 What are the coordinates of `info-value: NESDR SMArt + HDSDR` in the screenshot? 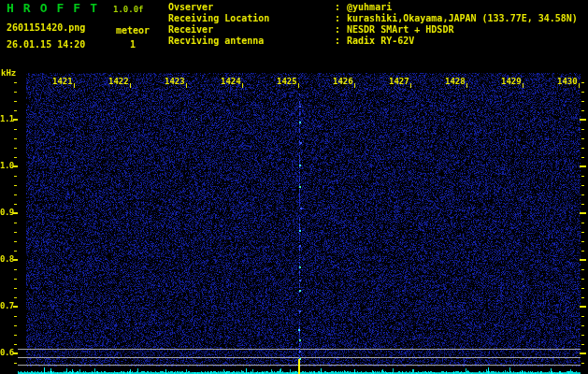 It's located at (400, 30).